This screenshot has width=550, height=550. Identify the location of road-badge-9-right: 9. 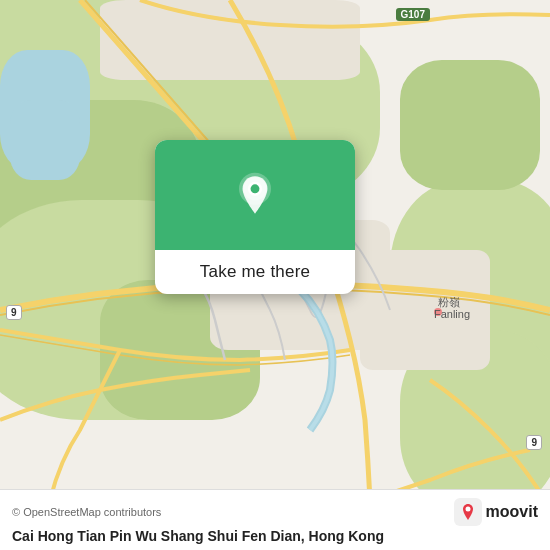
(534, 442).